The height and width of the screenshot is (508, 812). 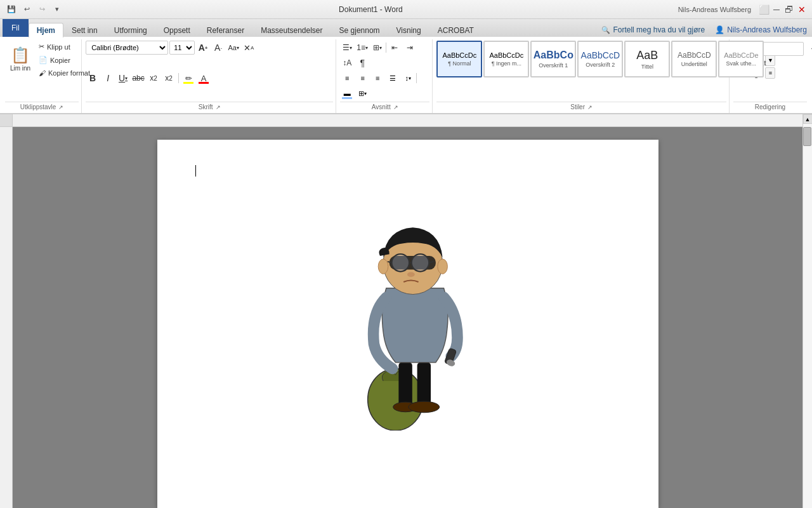 What do you see at coordinates (171, 48) in the screenshot?
I see `font-row-1: Calibri (Brødte) 11 A+ A- Aa▾ ✕A` at bounding box center [171, 48].